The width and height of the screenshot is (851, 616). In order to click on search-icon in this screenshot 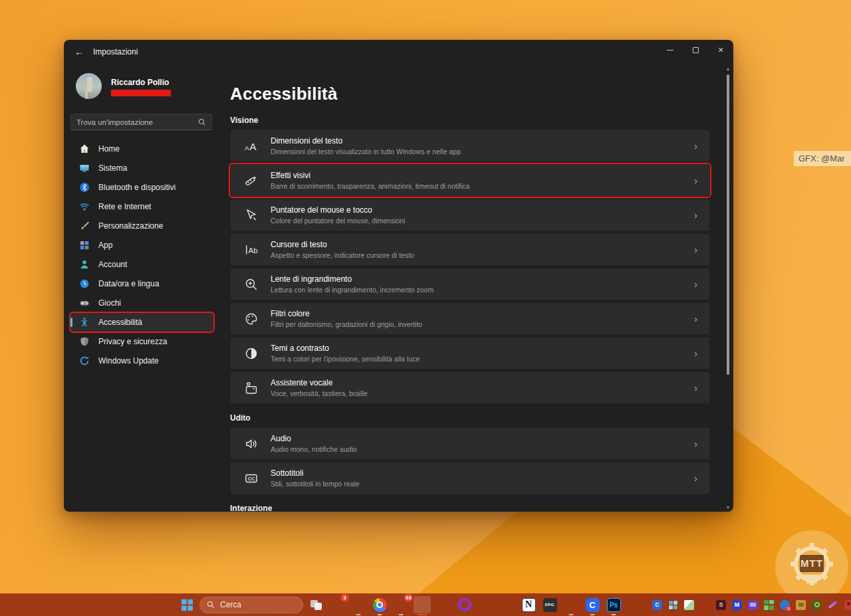, I will do `click(202, 122)`.